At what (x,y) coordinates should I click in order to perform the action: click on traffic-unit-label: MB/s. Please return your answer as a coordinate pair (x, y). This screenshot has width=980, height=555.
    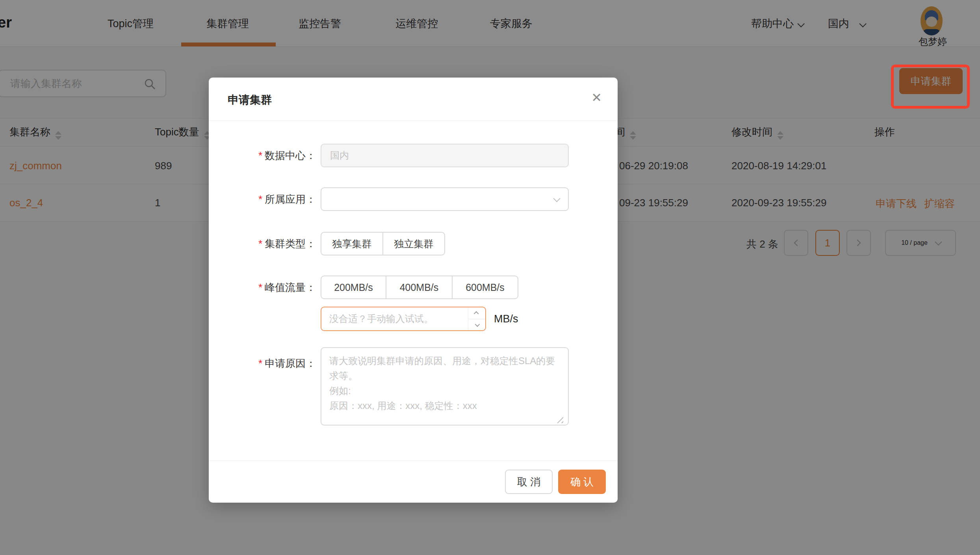
    Looking at the image, I should click on (506, 319).